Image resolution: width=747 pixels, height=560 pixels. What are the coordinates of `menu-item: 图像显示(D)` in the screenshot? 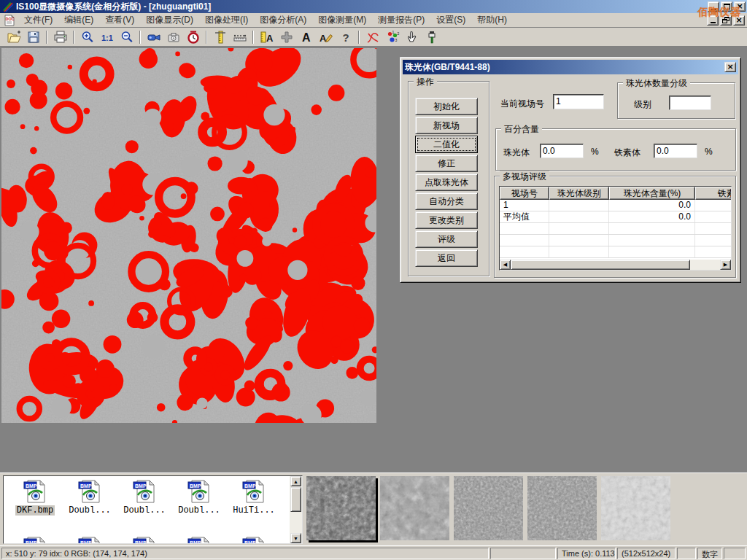 It's located at (169, 20).